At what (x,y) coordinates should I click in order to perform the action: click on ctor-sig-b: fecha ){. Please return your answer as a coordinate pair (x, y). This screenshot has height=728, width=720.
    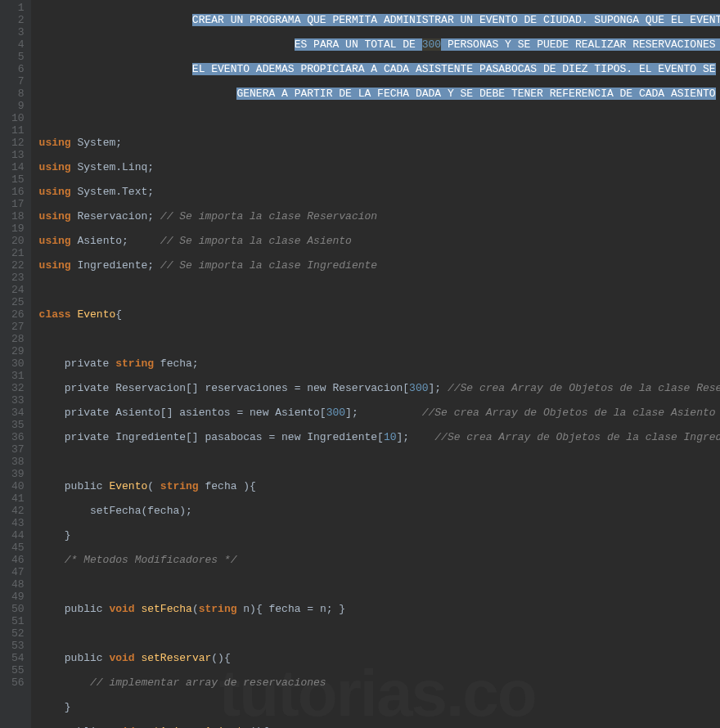
    Looking at the image, I should click on (227, 486).